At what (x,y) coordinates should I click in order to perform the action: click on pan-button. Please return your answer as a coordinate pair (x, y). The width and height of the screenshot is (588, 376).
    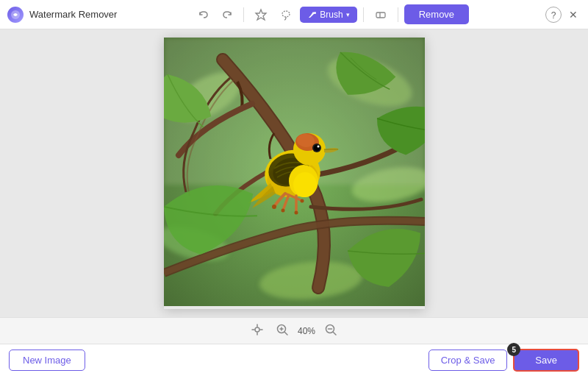
    Looking at the image, I should click on (257, 331).